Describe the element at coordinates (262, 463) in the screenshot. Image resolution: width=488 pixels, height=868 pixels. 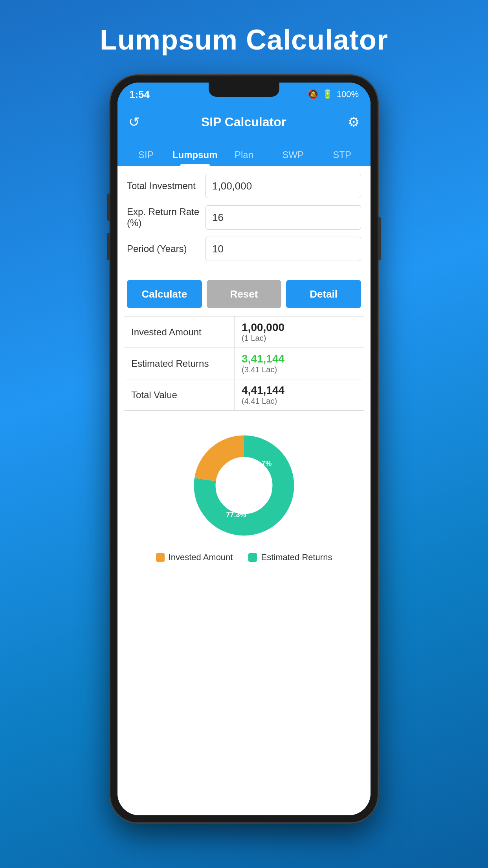
I see `invested-percent-label: 22.7%` at that location.